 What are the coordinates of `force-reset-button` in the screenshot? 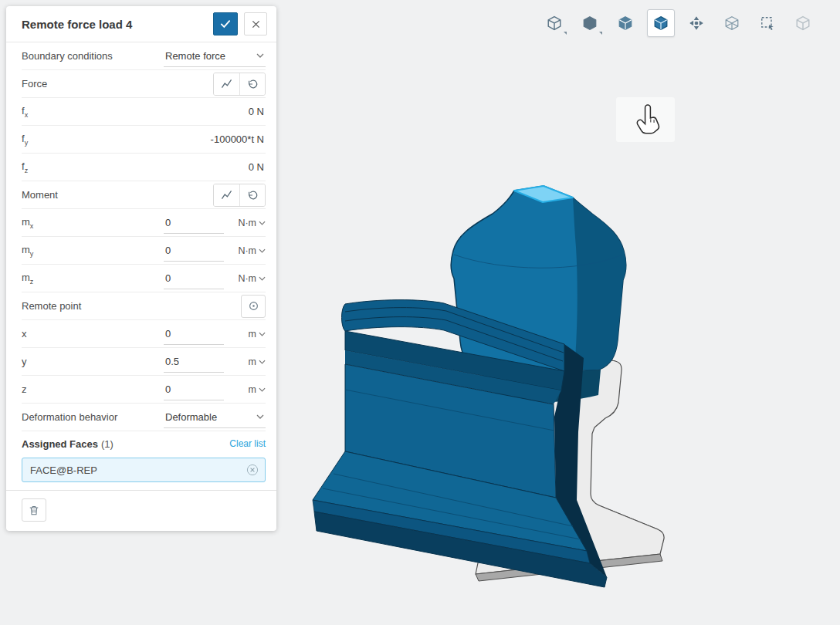 It's located at (252, 84).